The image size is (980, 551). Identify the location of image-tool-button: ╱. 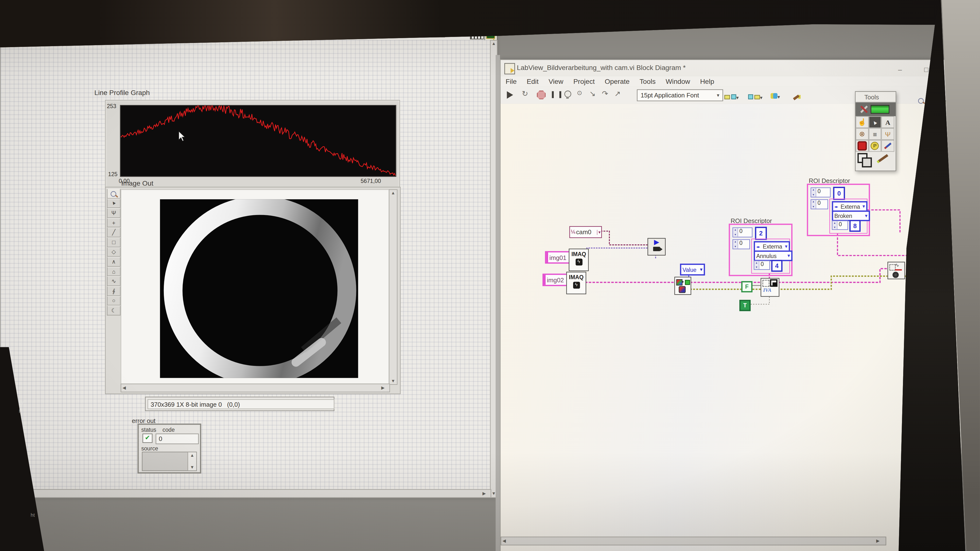
(114, 233).